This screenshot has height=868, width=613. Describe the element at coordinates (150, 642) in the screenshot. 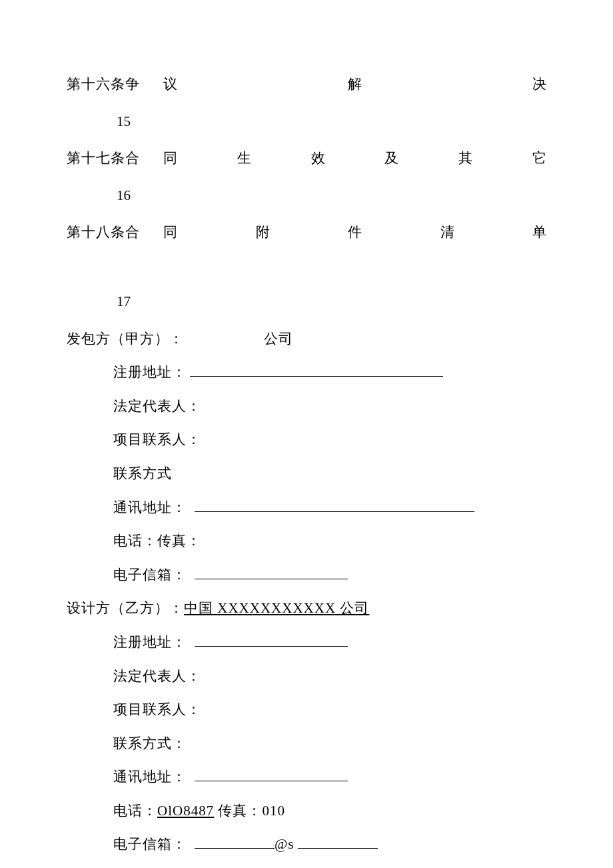

I see `party-b-reg-address-label: 注册地址：` at that location.